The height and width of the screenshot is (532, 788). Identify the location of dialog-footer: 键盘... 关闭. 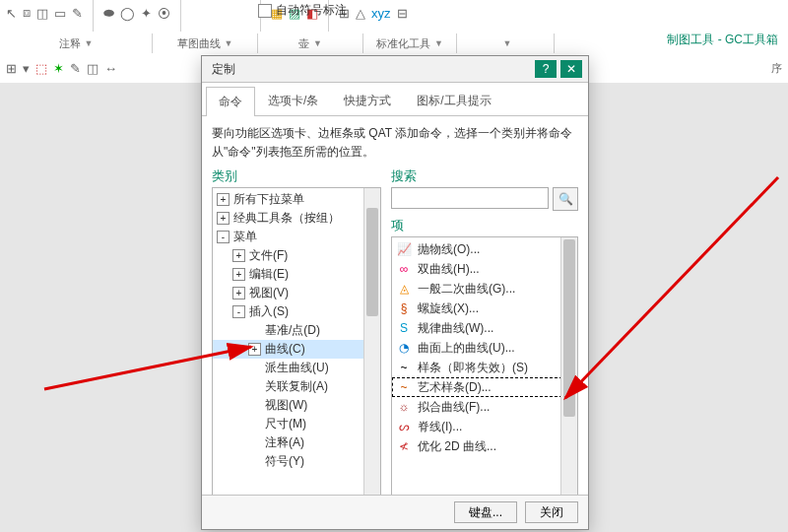
(395, 512).